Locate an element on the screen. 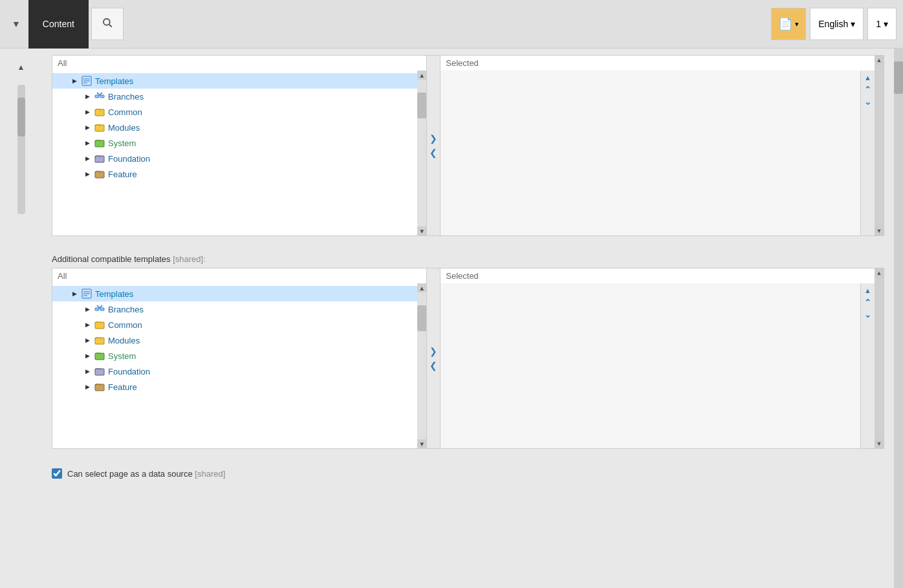 Image resolution: width=903 pixels, height=588 pixels. checkbox-section: Can select page as a data source [shared… is located at coordinates (468, 474).